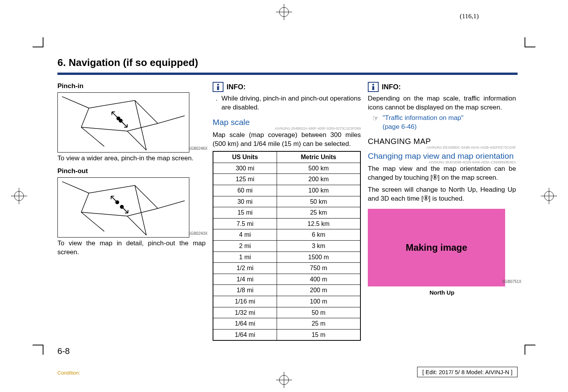  What do you see at coordinates (245, 301) in the screenshot?
I see `table-cell: 1/16 mi` at bounding box center [245, 301].